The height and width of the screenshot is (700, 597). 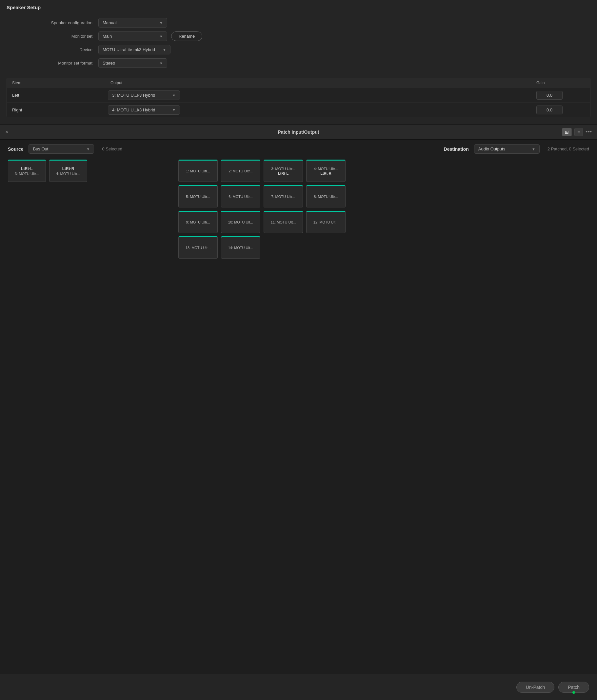 What do you see at coordinates (198, 196) in the screenshot?
I see `list-item: 5: MOTU Ultr...` at bounding box center [198, 196].